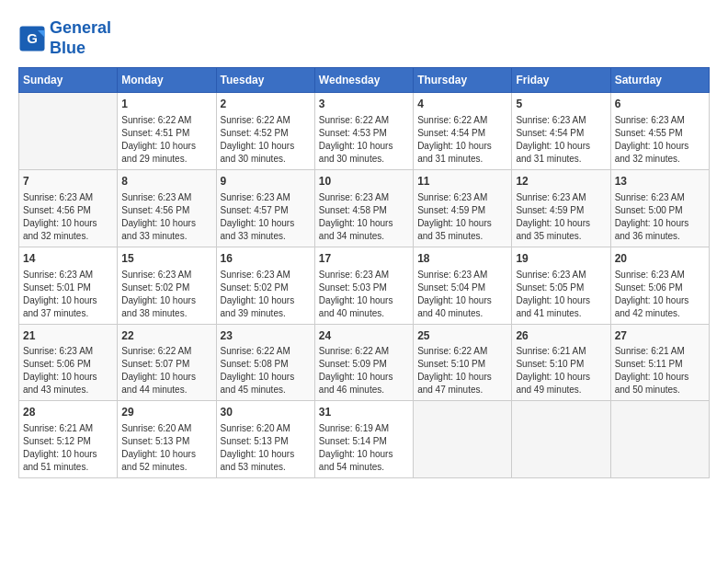  What do you see at coordinates (364, 81) in the screenshot?
I see `calendar-header-row: SundayMondayTuesdayWednesdayThursdayFrid…` at bounding box center [364, 81].